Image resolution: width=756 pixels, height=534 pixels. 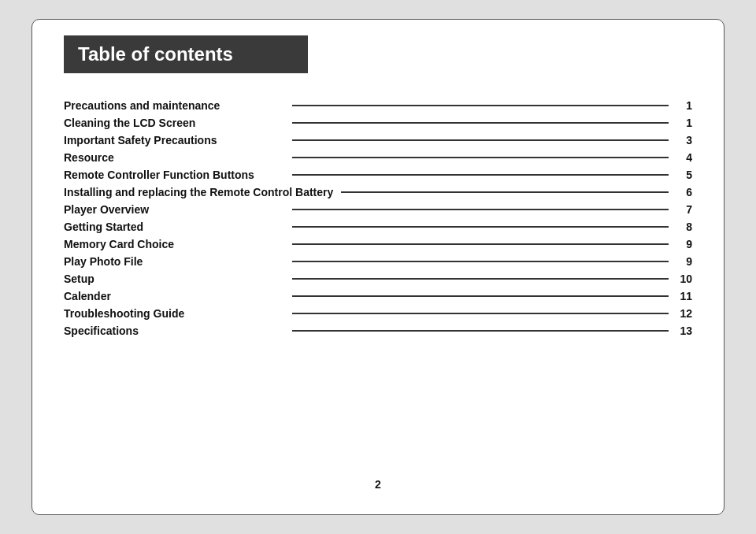 I want to click on toc-item: Getting Started8, so click(x=378, y=227).